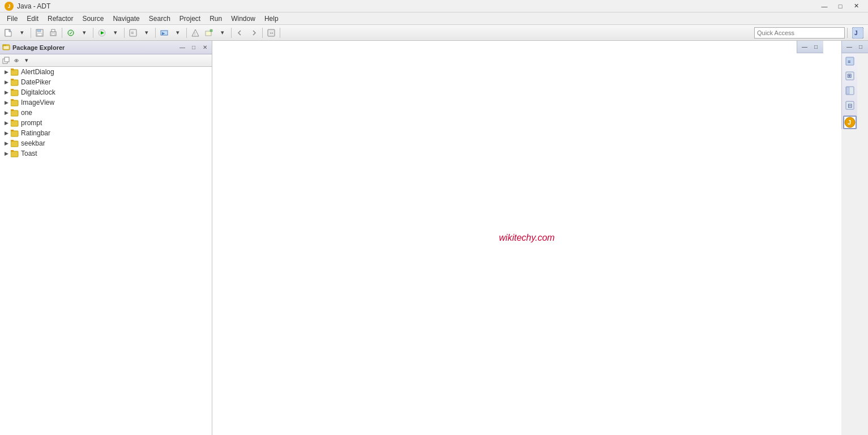 The image size is (868, 435). What do you see at coordinates (15, 72) in the screenshot?
I see `project-icon-alert-dialog` at bounding box center [15, 72].